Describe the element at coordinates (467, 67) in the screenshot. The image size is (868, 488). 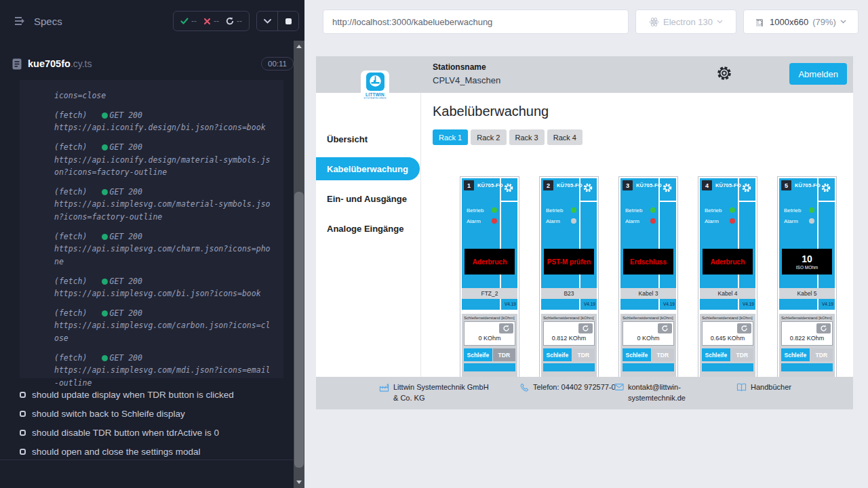
I see `station-label: Stationsname` at that location.